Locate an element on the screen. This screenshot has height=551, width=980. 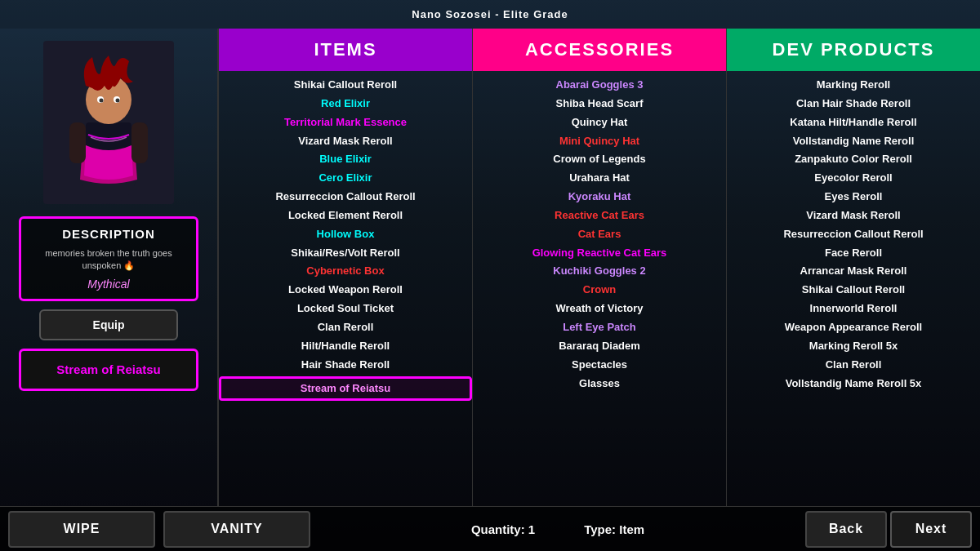
list-item: Clan Hair Shade Reroll is located at coordinates (853, 104).